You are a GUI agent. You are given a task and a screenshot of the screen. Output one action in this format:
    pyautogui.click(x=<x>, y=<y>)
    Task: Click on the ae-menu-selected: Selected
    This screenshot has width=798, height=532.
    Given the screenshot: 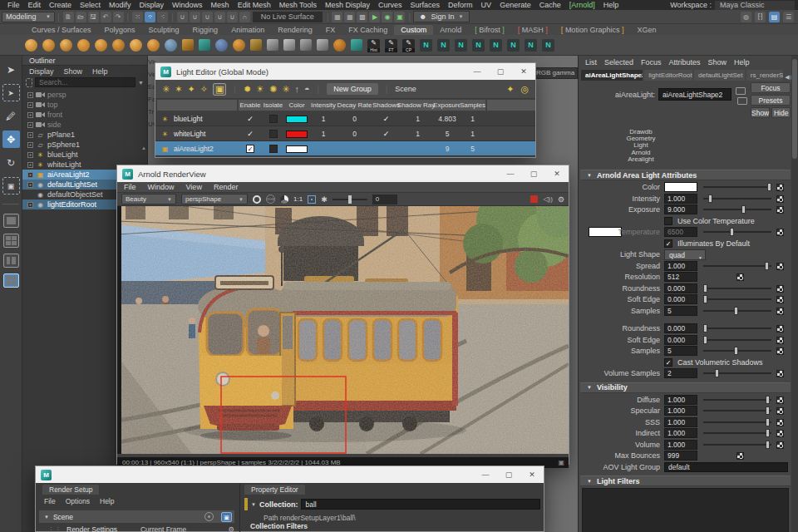 What is the action you would take?
    pyautogui.click(x=618, y=62)
    